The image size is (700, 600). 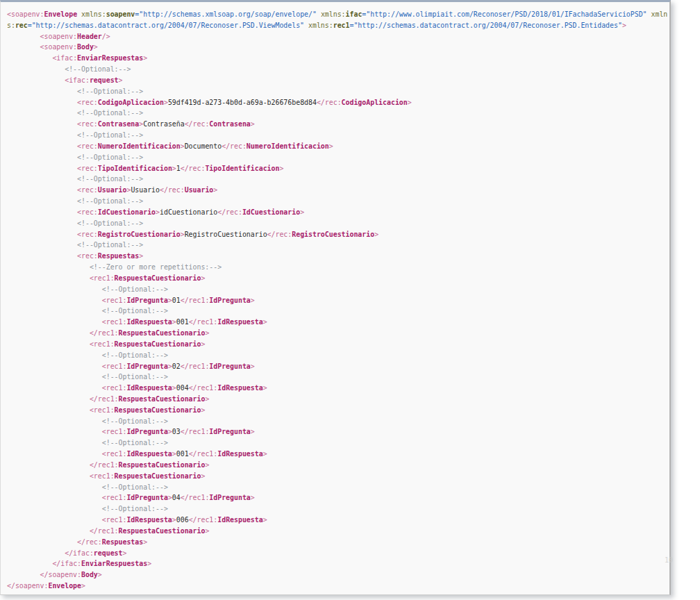 I want to click on xml-tag-punct: </soapenv:, so click(x=28, y=586).